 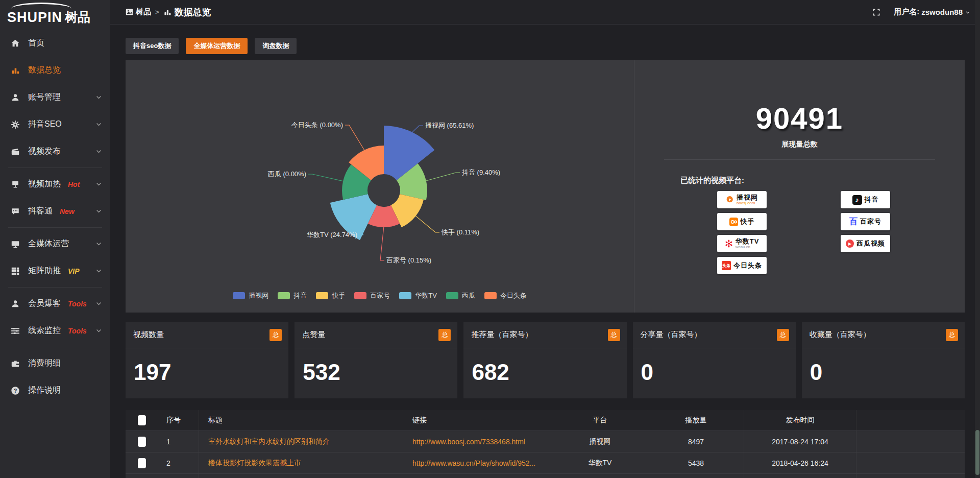 I want to click on stat-card-value: 197, so click(x=207, y=367).